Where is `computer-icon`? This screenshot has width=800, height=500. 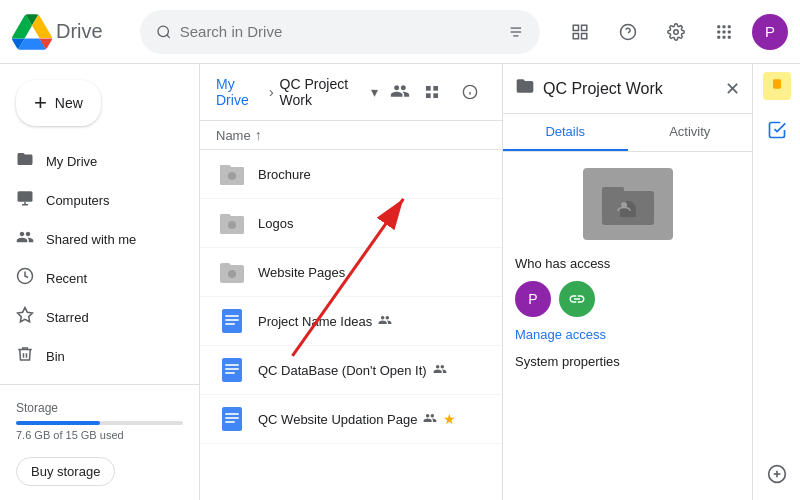 computer-icon is located at coordinates (25, 200).